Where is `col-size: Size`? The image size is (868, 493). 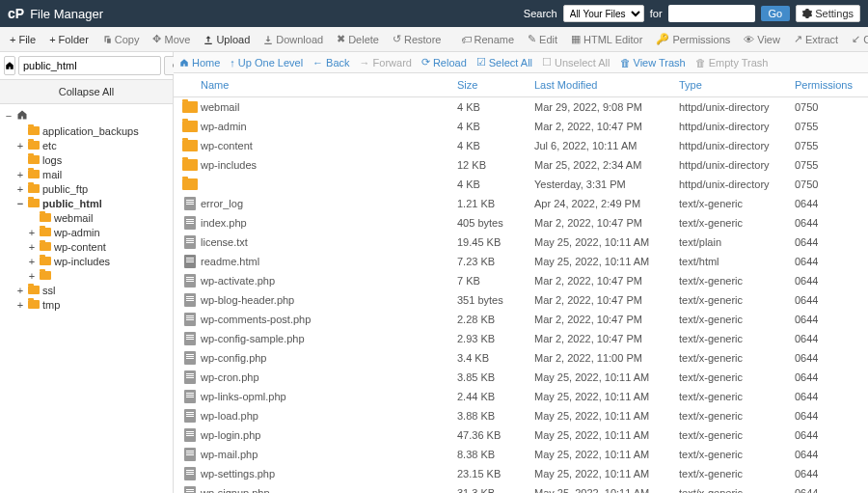
col-size: Size is located at coordinates (496, 85).